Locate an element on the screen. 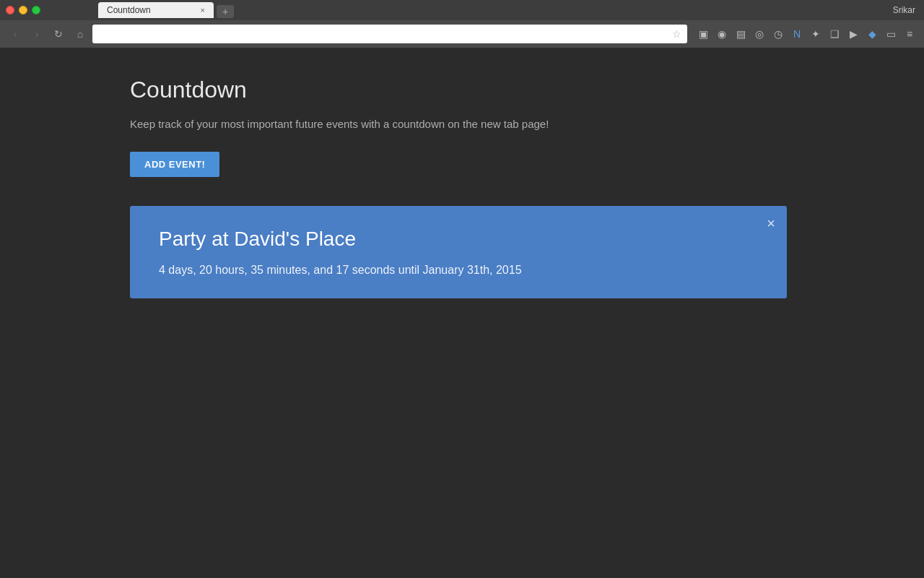 The height and width of the screenshot is (578, 924). tab-title: Countdown is located at coordinates (151, 10).